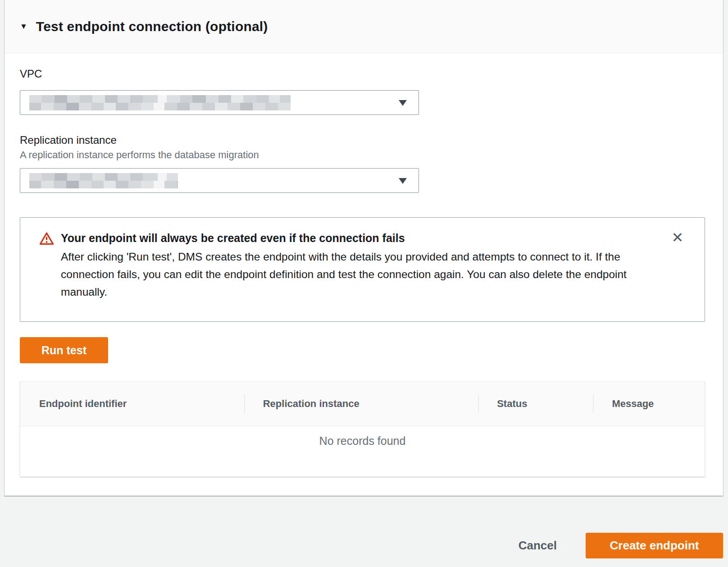  Describe the element at coordinates (362, 140) in the screenshot. I see `replication-instance-label: Replication instance` at that location.